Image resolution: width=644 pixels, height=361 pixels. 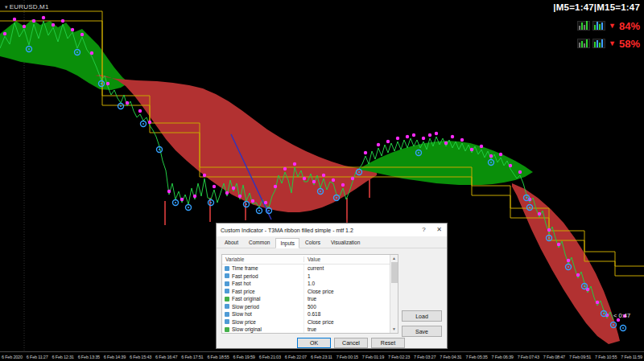 What do you see at coordinates (310, 299) in the screenshot?
I see `input-row: Fast original true` at bounding box center [310, 299].